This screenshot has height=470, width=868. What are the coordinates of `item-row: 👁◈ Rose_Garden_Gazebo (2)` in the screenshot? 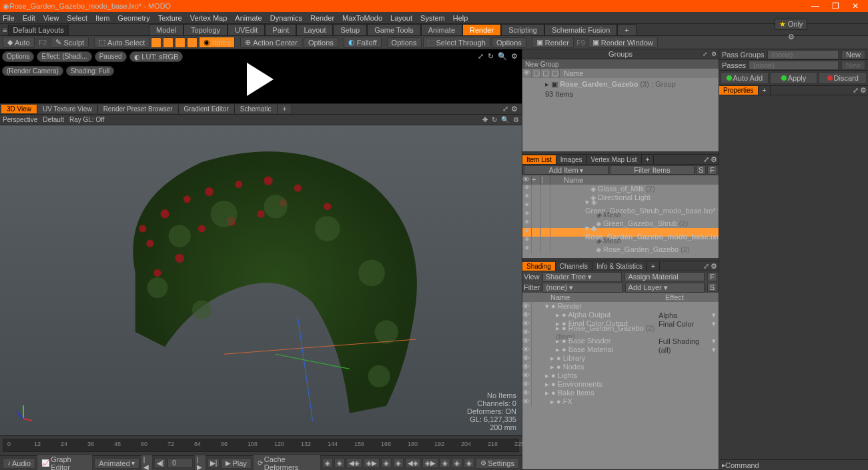 It's located at (620, 249).